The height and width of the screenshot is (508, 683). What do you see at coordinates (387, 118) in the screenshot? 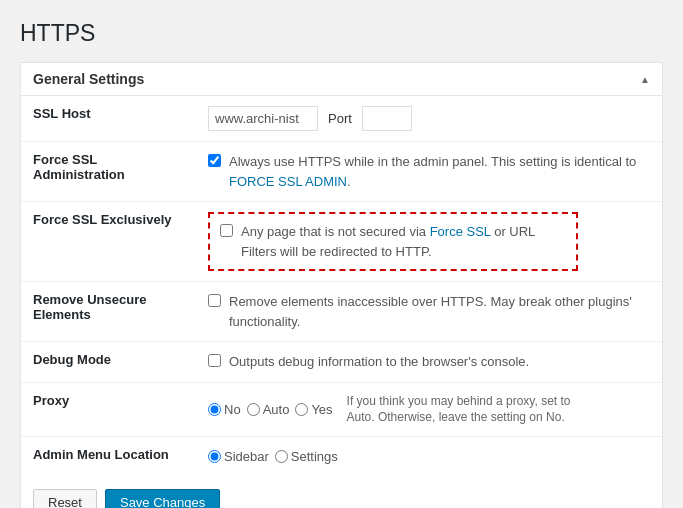
I see `port-input` at bounding box center [387, 118].